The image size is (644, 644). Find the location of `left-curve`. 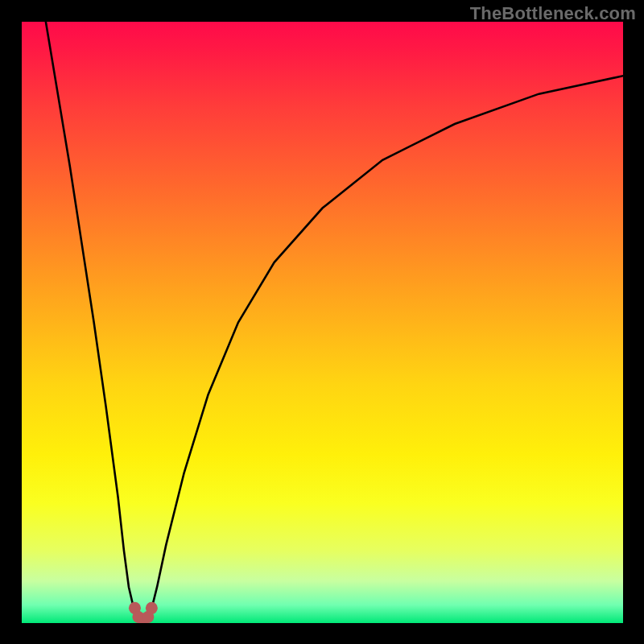

left-curve is located at coordinates (92, 320).